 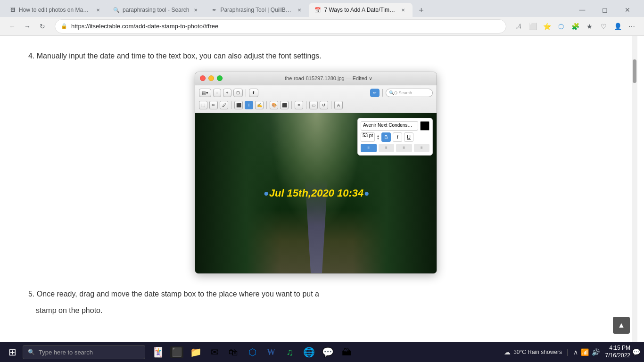 I want to click on size-down: ▼, so click(x=378, y=139).